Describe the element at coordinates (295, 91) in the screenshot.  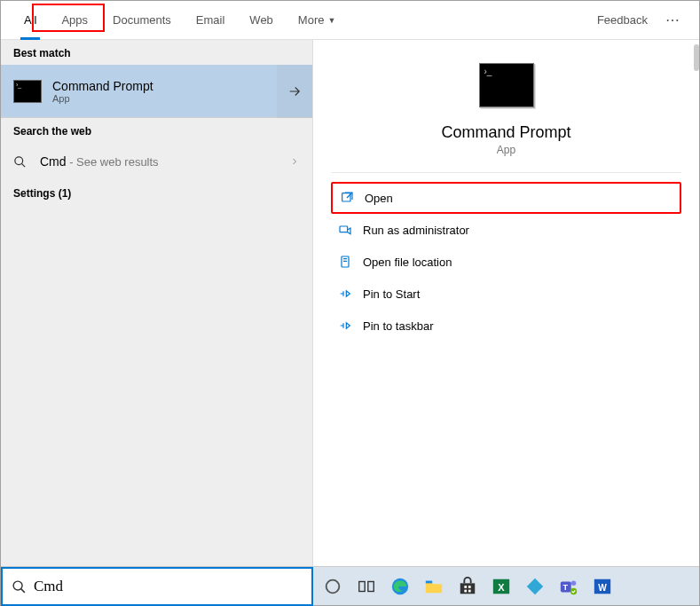
I see `best-match-expand-button` at that location.